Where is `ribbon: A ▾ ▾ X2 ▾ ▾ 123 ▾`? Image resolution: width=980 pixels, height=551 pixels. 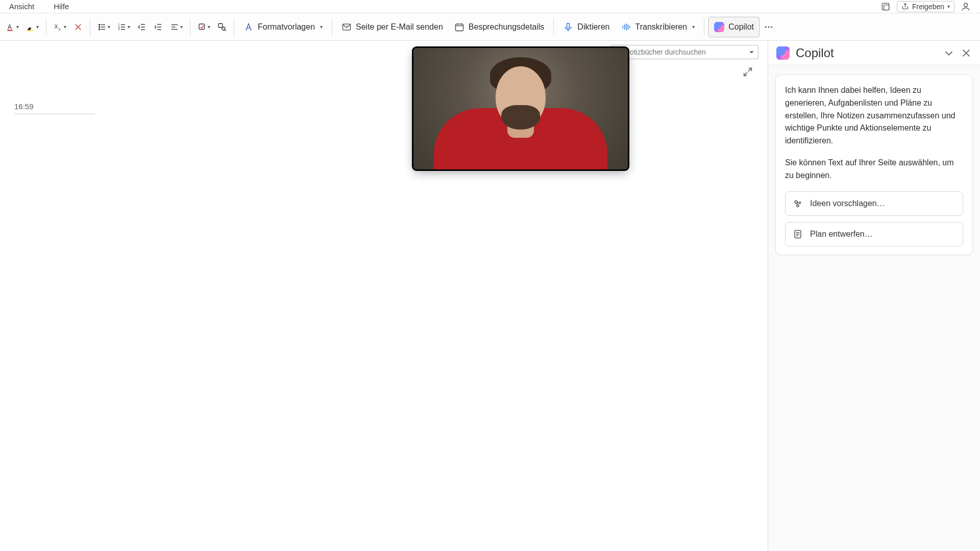
ribbon: A ▾ ▾ X2 ▾ ▾ 123 ▾ is located at coordinates (490, 27).